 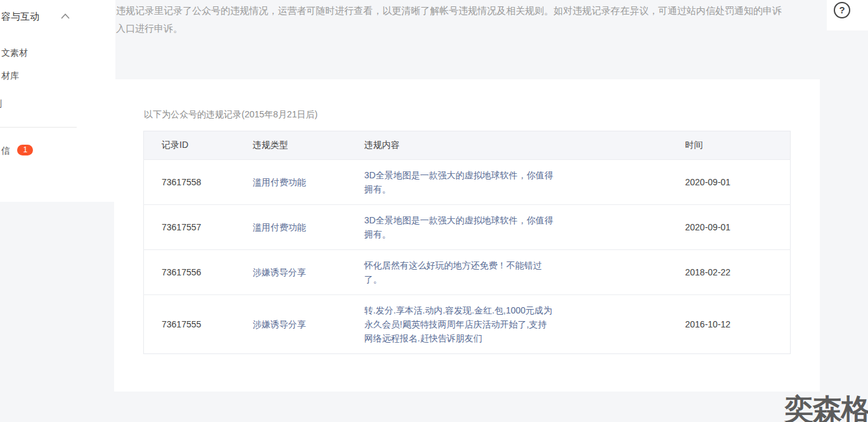 What do you see at coordinates (467, 146) in the screenshot?
I see `table-header-row: 记录ID 违规类型 违规内容 时间` at bounding box center [467, 146].